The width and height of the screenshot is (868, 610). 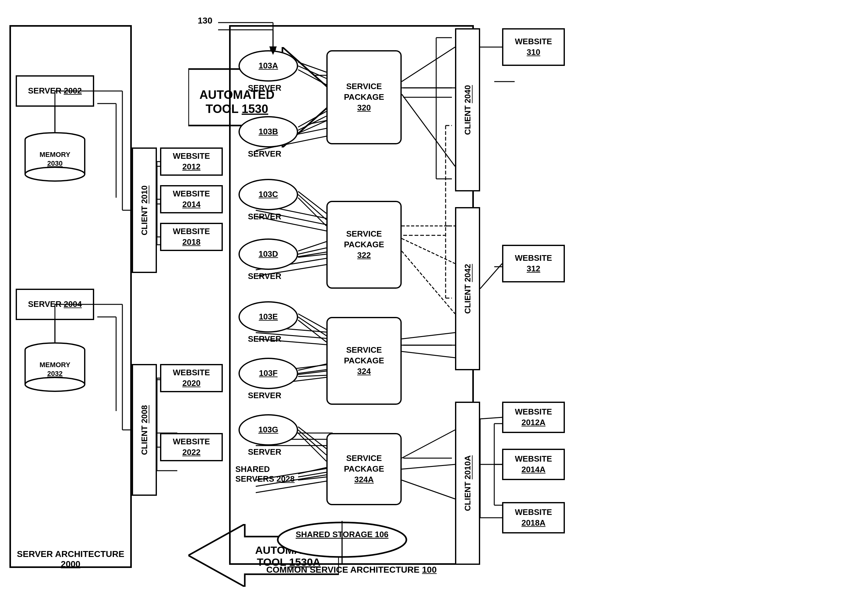 What do you see at coordinates (205, 21) in the screenshot?
I see `ref-130-label: 130` at bounding box center [205, 21].